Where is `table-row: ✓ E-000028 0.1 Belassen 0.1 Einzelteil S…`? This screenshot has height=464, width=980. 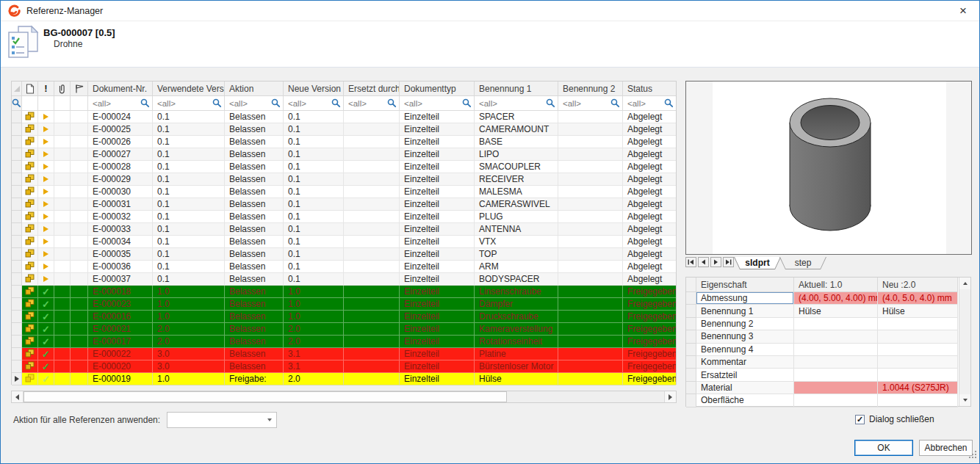 table-row: ✓ E-000028 0.1 Belassen 0.1 Einzelteil S… is located at coordinates (344, 167).